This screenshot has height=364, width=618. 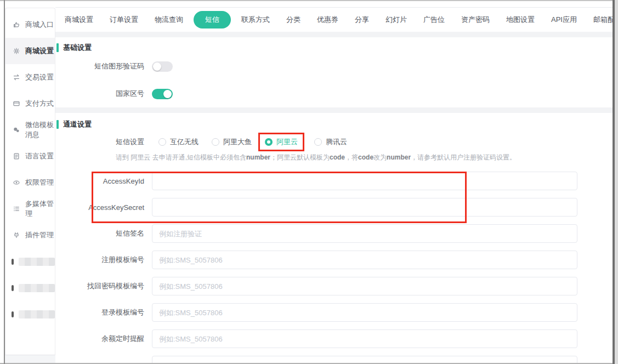 What do you see at coordinates (434, 20) in the screenshot?
I see `tab-9: 广告位` at bounding box center [434, 20].